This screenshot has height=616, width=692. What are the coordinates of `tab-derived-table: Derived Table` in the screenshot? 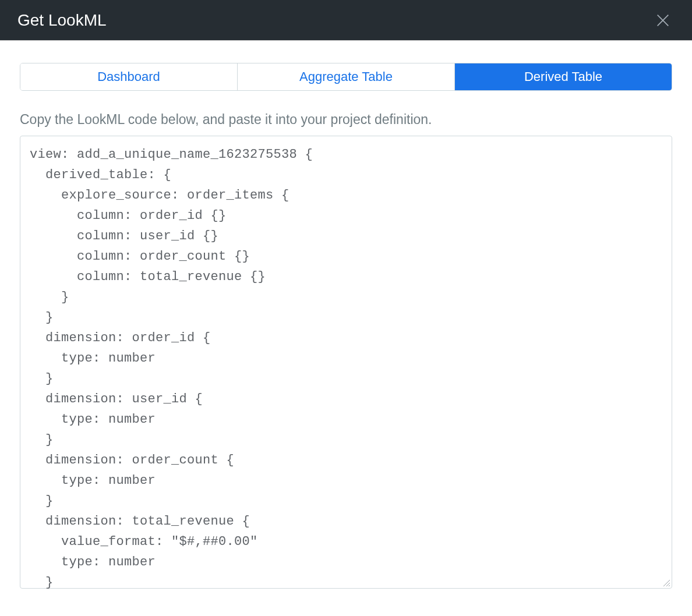 It's located at (563, 77).